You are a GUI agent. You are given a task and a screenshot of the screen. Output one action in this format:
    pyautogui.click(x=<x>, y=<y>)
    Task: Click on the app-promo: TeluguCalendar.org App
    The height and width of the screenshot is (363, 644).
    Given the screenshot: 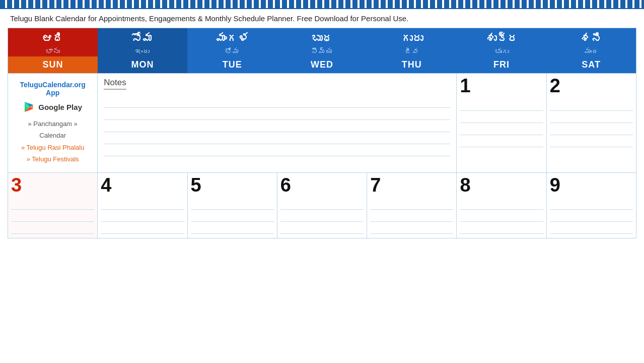 What is the action you would take?
    pyautogui.click(x=52, y=123)
    